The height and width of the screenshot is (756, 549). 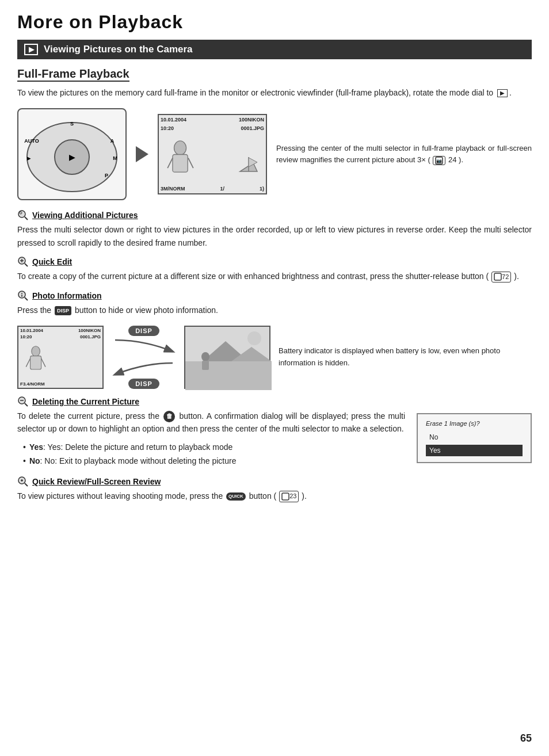 What do you see at coordinates (214, 448) in the screenshot?
I see `bullet-yes: • Yes: Yes: Delete the picture and retur…` at bounding box center [214, 448].